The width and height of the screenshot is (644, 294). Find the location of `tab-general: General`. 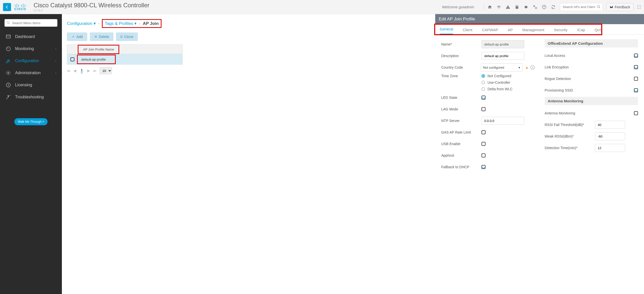

tab-general: General is located at coordinates (446, 31).